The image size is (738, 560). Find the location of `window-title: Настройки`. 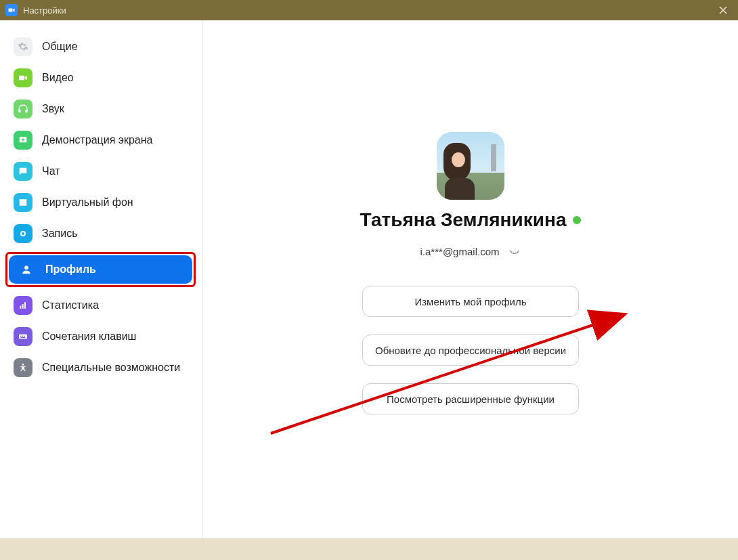

window-title: Настройки is located at coordinates (45, 11).